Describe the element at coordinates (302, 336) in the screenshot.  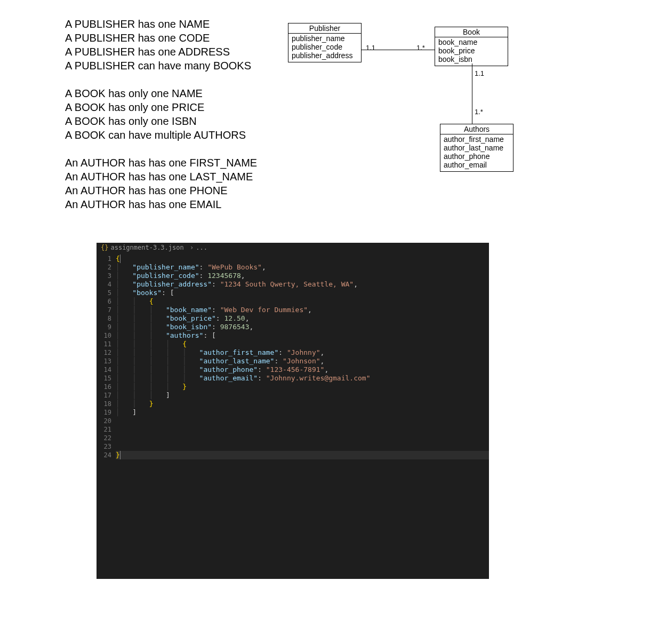
I see `code-line: │ │ │ "authors": [` at that location.